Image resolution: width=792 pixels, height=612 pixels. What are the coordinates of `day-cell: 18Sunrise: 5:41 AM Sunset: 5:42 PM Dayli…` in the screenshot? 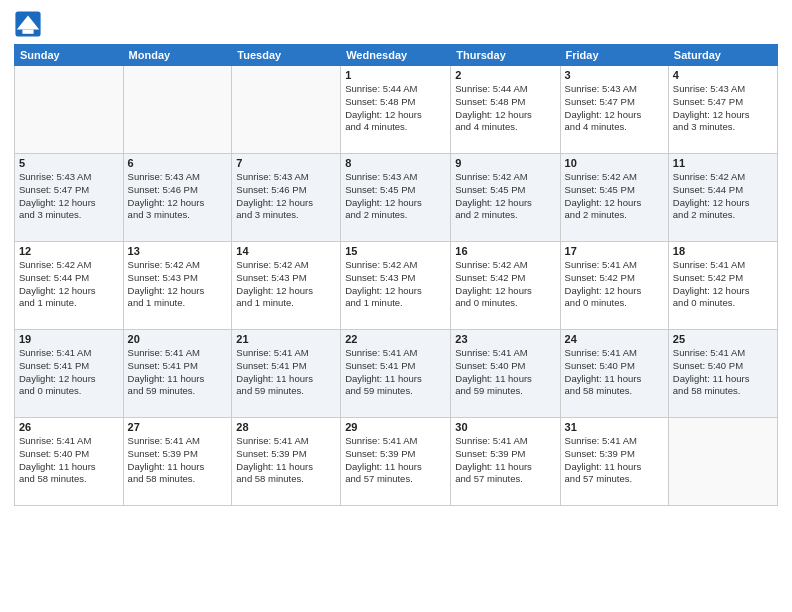 It's located at (722, 286).